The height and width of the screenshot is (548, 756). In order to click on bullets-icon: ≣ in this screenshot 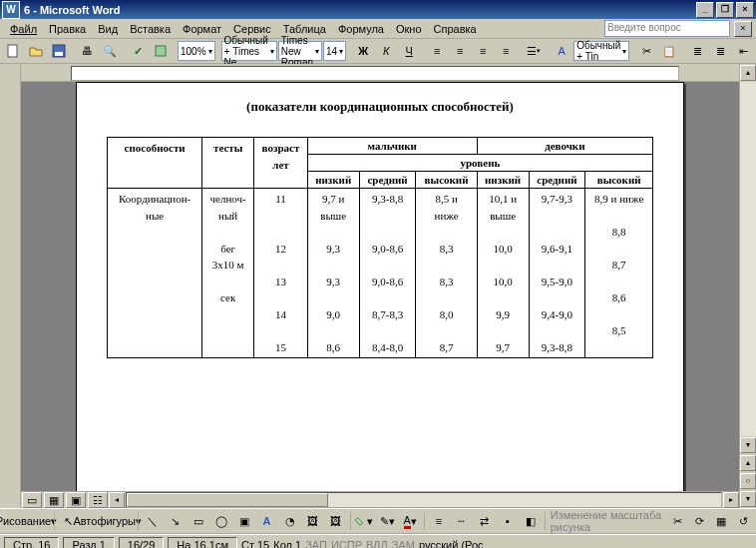, I will do `click(697, 51)`.